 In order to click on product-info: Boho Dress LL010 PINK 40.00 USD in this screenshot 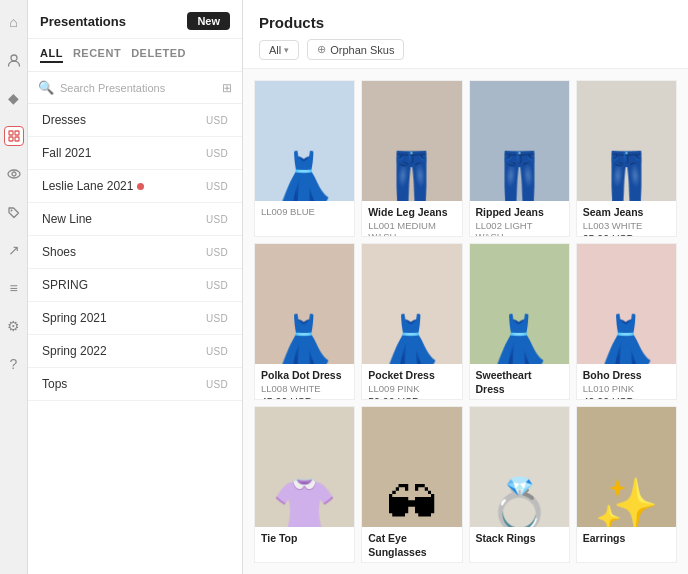, I will do `click(626, 382)`.